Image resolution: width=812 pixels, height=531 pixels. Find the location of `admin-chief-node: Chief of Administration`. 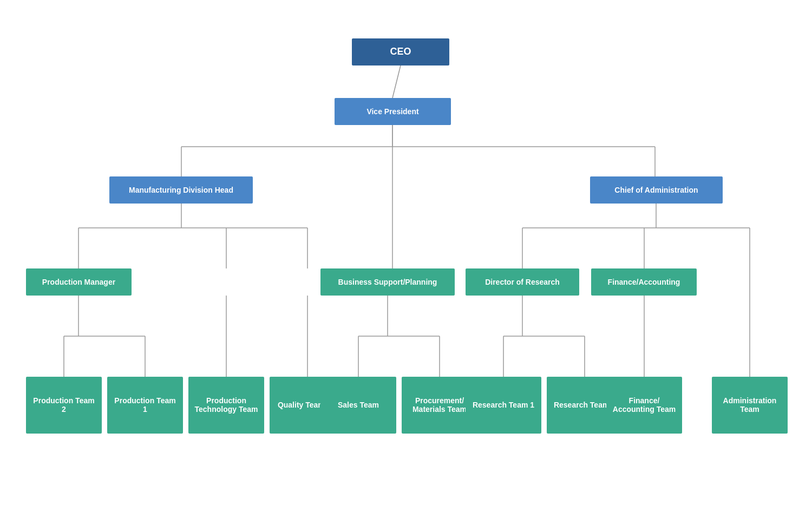

admin-chief-node: Chief of Administration is located at coordinates (656, 190).